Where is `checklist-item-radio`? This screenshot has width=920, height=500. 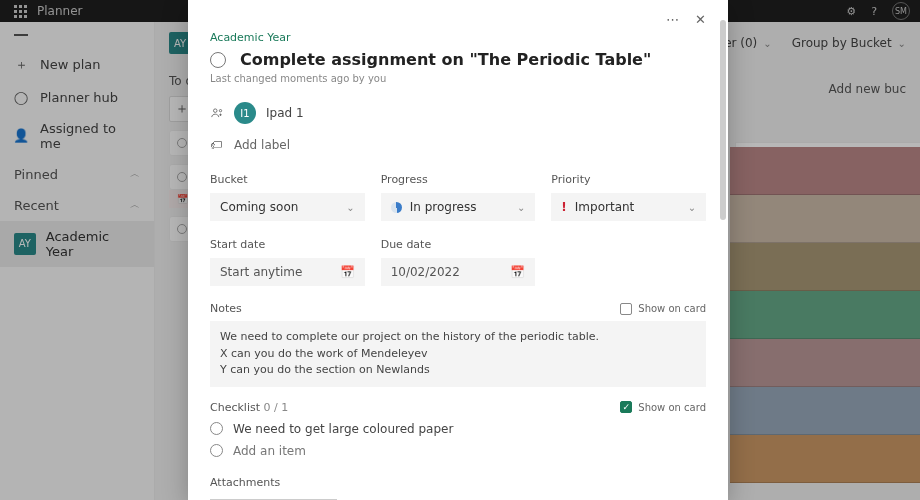 checklist-item-radio is located at coordinates (216, 428).